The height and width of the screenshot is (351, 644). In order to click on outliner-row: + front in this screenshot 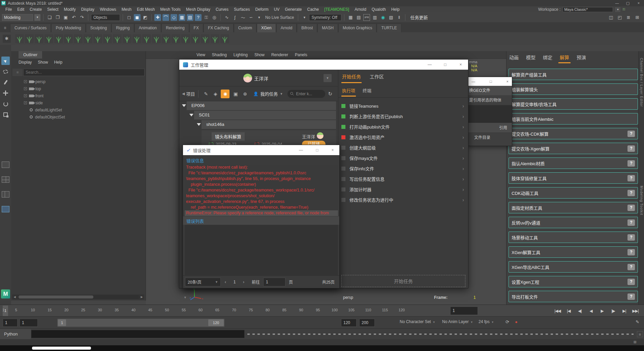, I will do `click(78, 96)`.